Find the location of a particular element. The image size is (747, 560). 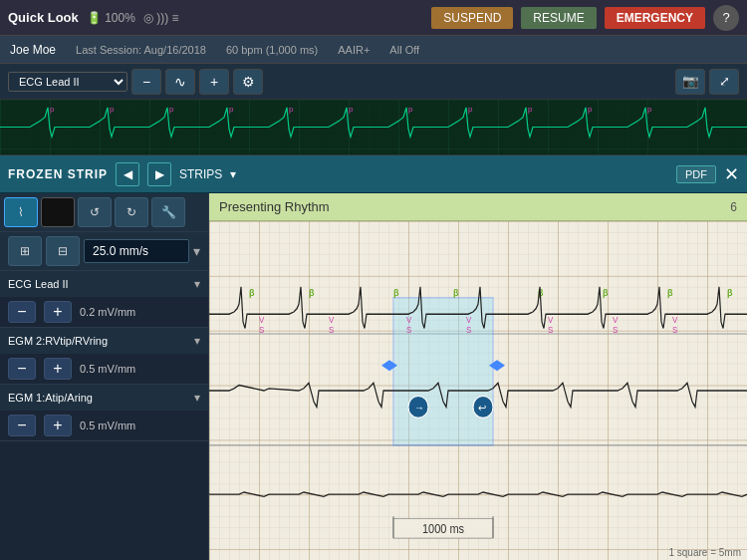

ecg-gain-value: 0.2 mV/mm is located at coordinates (108, 312).